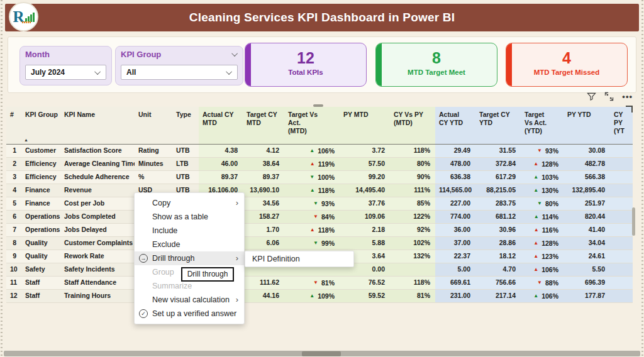 The image size is (644, 357). I want to click on column-header: Actual CY YTD, so click(455, 126).